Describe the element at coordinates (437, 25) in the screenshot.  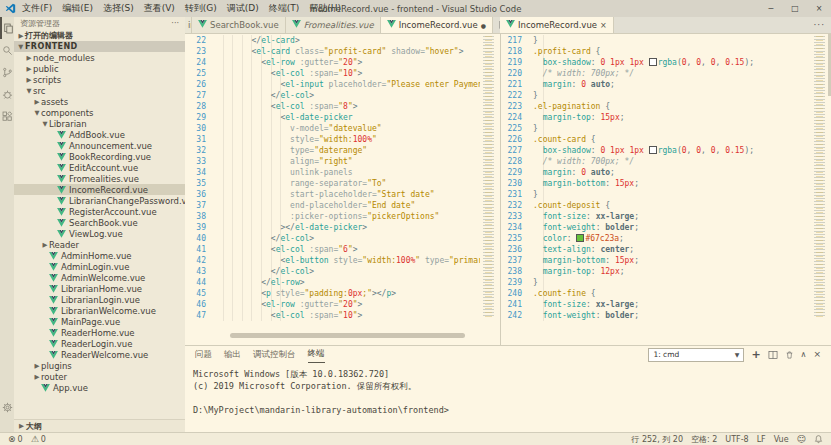
I see `tab-incomerecord.vue: IncomeRecord.vue●` at that location.